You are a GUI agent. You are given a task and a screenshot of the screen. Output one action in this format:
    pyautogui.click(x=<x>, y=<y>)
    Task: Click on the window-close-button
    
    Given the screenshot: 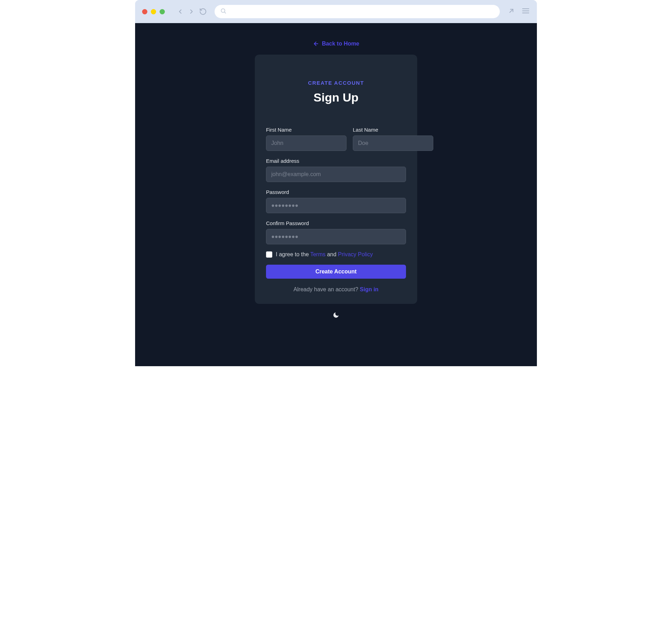 What is the action you would take?
    pyautogui.click(x=145, y=12)
    